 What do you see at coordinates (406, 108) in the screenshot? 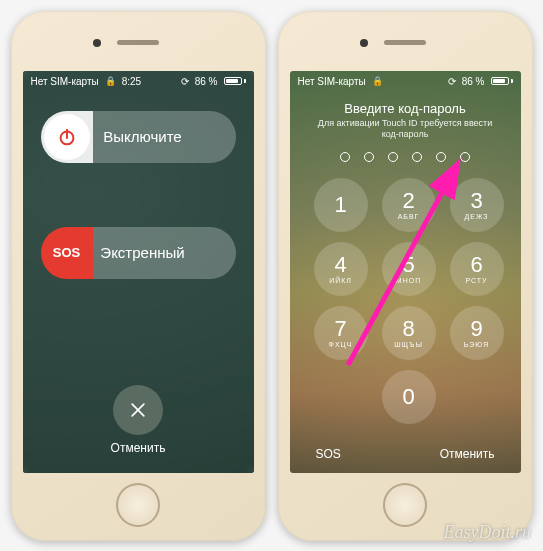
I see `passcode-title: Введите код-пароль` at bounding box center [406, 108].